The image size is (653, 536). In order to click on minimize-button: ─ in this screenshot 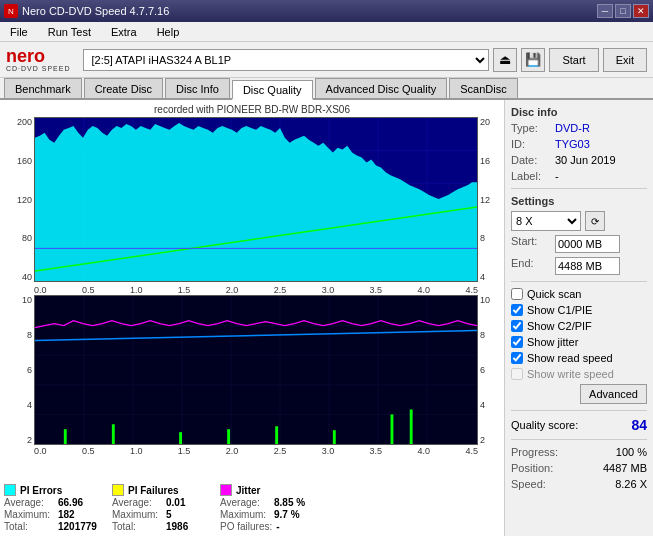, I will do `click(605, 11)`.